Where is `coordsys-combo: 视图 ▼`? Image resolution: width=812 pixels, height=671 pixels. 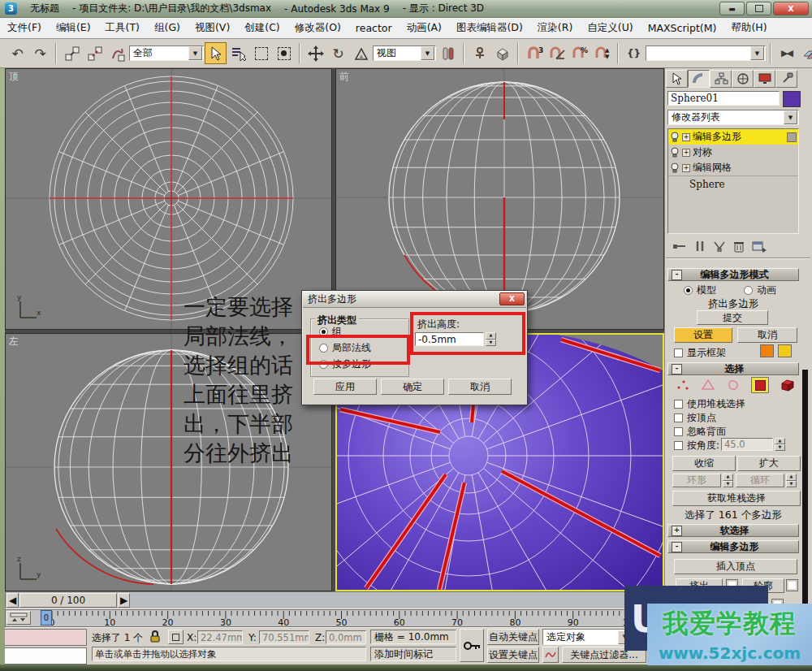 coordsys-combo: 视图 ▼ is located at coordinates (404, 54).